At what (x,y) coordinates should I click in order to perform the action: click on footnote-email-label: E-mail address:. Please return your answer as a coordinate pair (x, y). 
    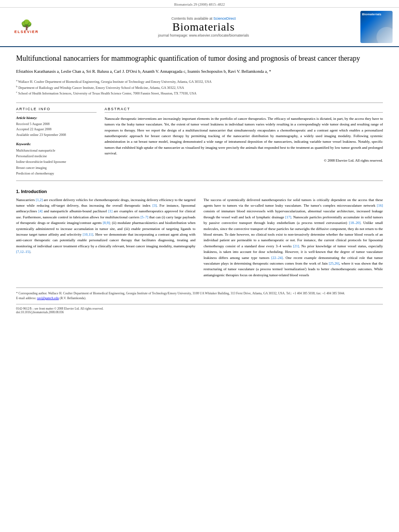
    Looking at the image, I should click on (26, 298).